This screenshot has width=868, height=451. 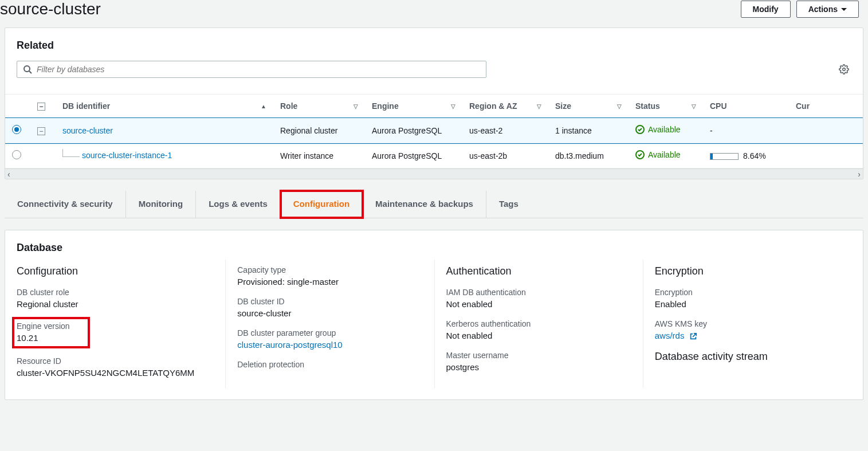 I want to click on tab-maintenance-backups: Maintenance & backups, so click(x=425, y=204).